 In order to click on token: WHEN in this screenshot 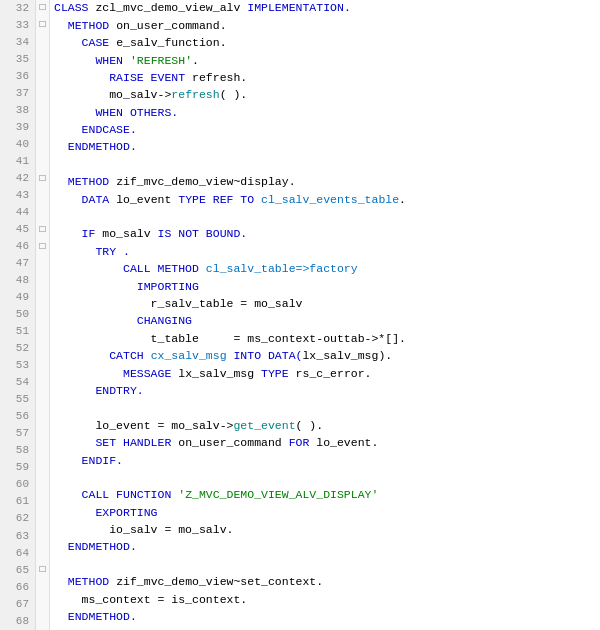, I will do `click(92, 62)`.